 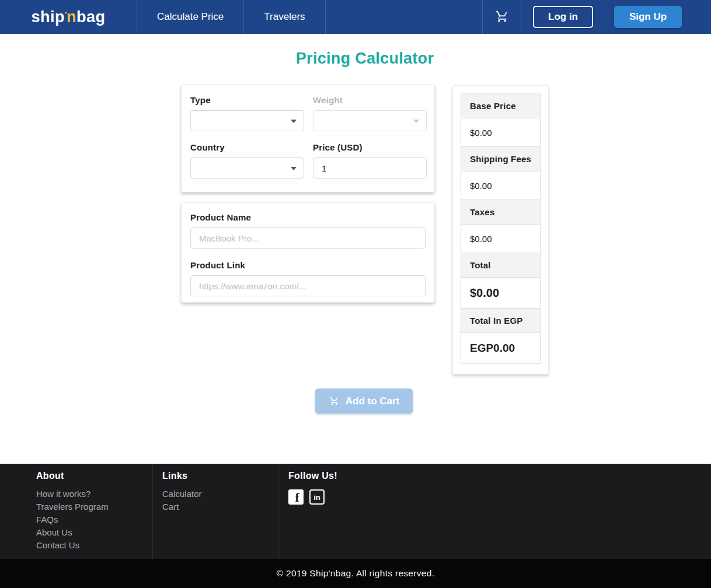 I want to click on add-to-cart-button: Add to Cart, so click(x=364, y=401).